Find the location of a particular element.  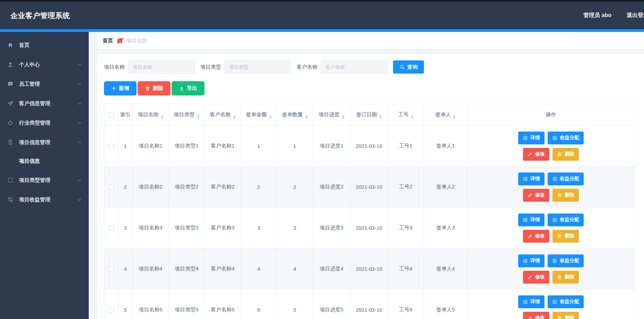

header-project-type: 项目类型 is located at coordinates (187, 115).